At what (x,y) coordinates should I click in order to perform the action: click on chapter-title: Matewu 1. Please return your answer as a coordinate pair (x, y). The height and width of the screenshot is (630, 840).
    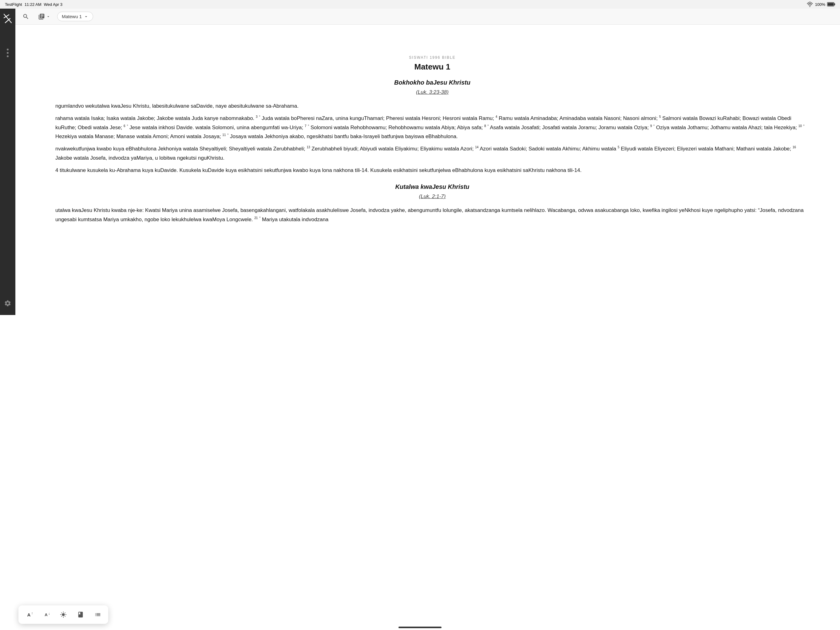
    Looking at the image, I should click on (238, 67).